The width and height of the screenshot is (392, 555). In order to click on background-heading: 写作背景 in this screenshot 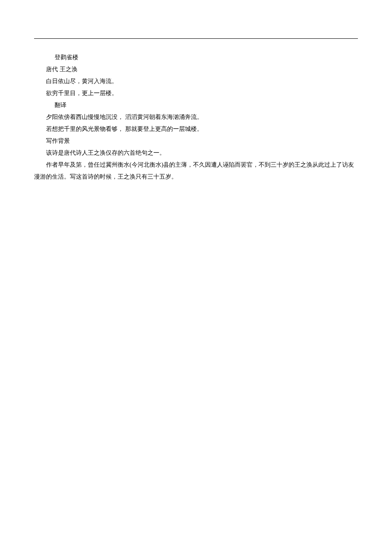, I will do `click(196, 141)`.